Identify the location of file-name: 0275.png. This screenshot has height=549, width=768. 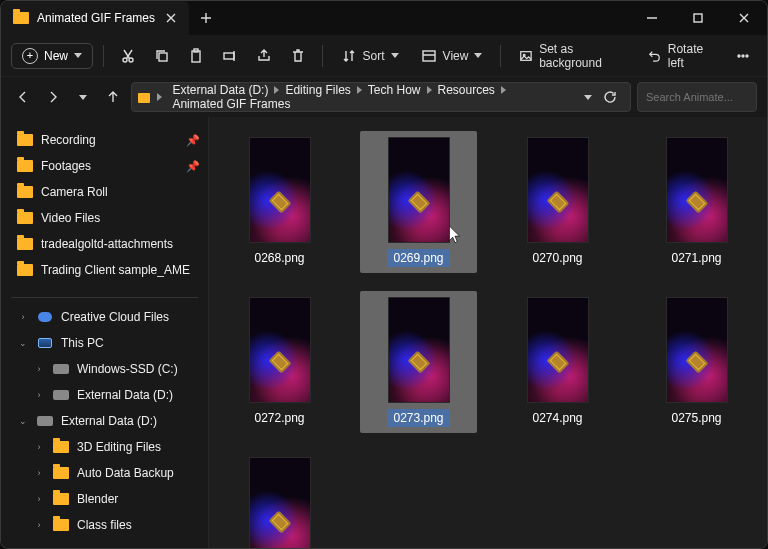
(696, 418).